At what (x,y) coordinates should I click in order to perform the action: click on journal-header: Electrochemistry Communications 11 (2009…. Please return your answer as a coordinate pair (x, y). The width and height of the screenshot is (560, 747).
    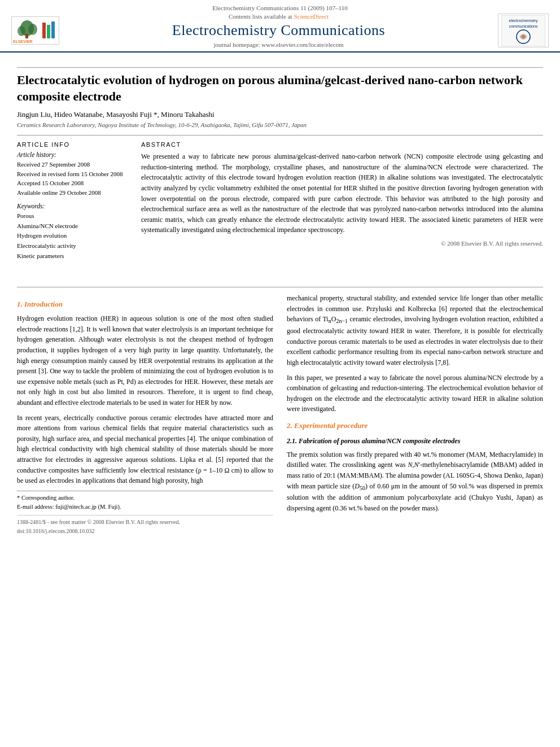
    Looking at the image, I should click on (280, 26).